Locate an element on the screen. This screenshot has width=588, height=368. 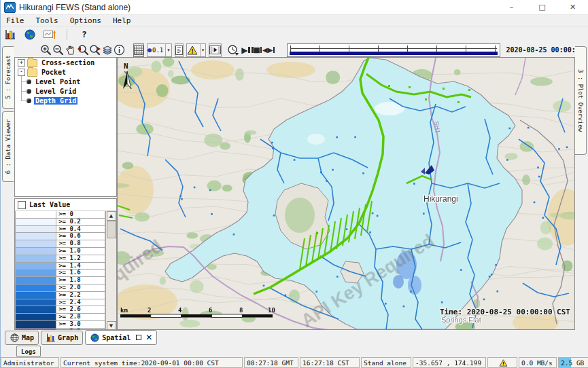
legend-row: >= 2.2 is located at coordinates (60, 296).